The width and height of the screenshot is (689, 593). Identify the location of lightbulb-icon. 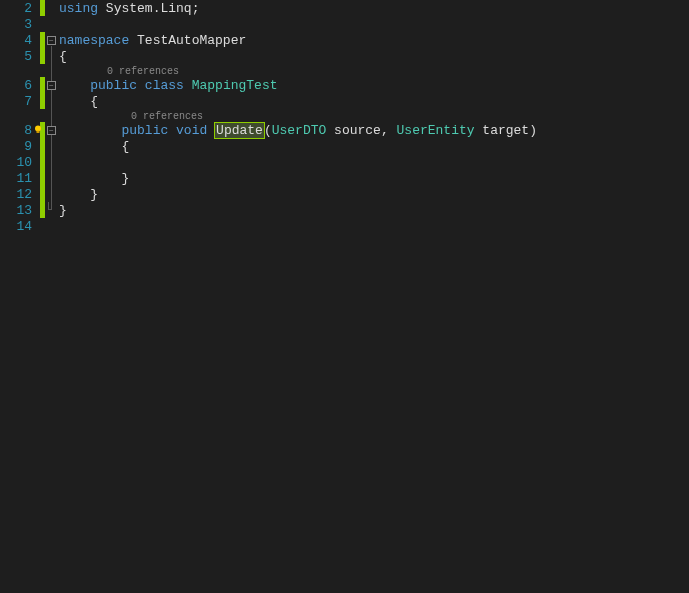
(38, 130).